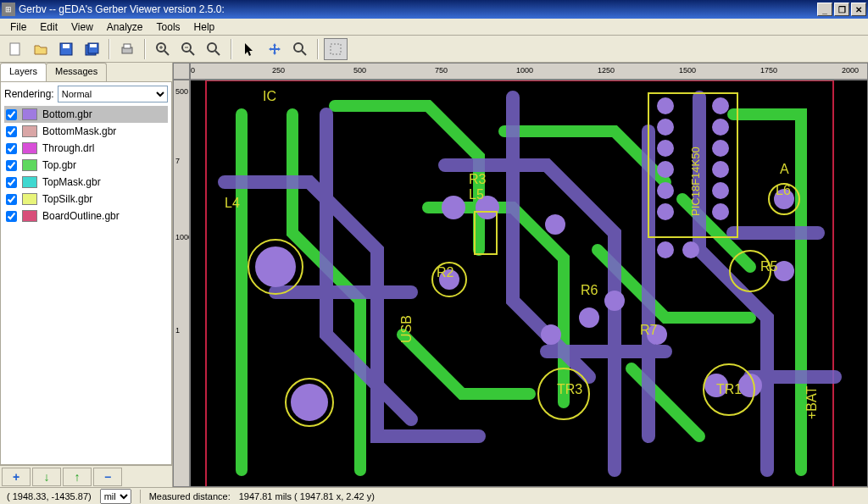  Describe the element at coordinates (76, 72) in the screenshot. I see `tab-messages: Messages` at that location.